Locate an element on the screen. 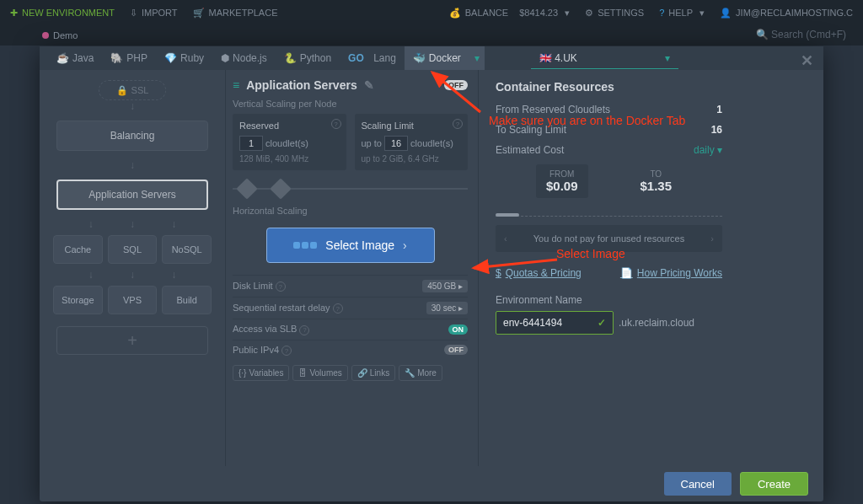 This screenshot has width=863, height=504. volumes-button: 🗄Volumes is located at coordinates (320, 373).